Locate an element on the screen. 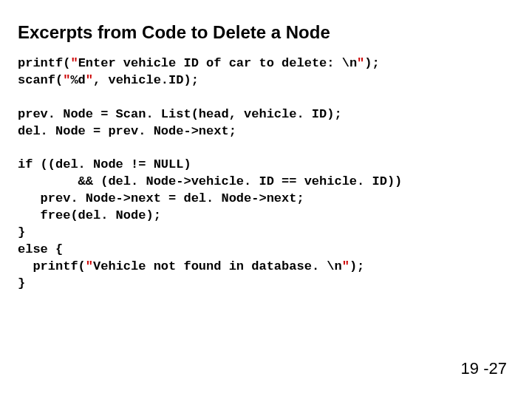 The height and width of the screenshot is (399, 532). code-line-5: if ((del. Node != NULL) is located at coordinates (105, 164).